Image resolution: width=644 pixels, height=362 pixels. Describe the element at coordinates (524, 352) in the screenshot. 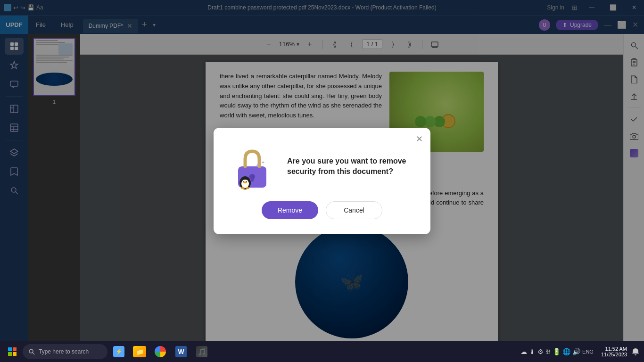

I see `tray-icon-1: ☁` at that location.